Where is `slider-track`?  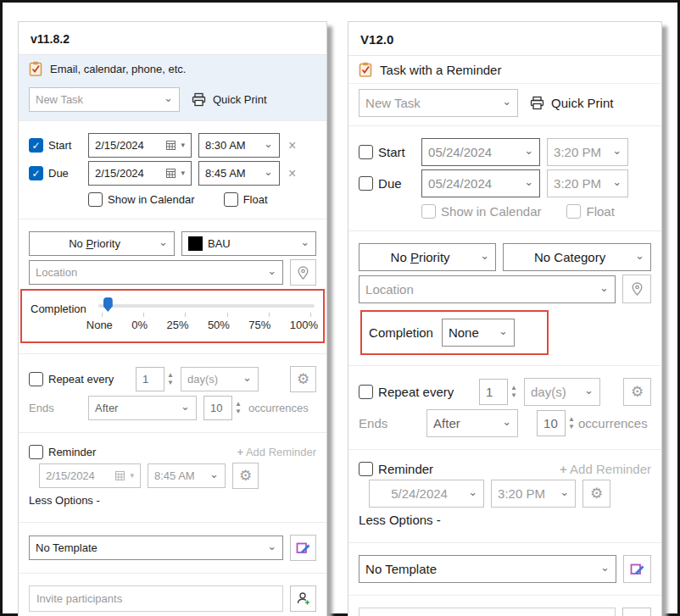 slider-track is located at coordinates (207, 306).